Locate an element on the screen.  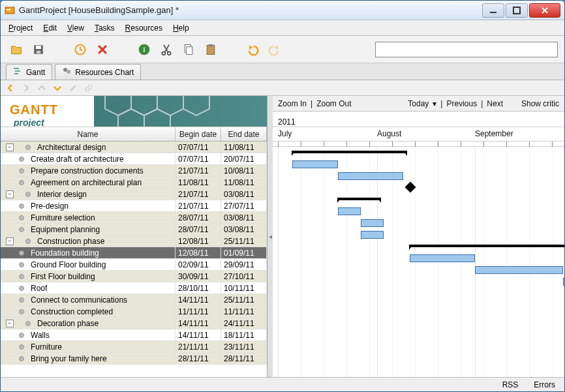
table-row: Foundation building12/08/1101/09/11 is located at coordinates (134, 253).